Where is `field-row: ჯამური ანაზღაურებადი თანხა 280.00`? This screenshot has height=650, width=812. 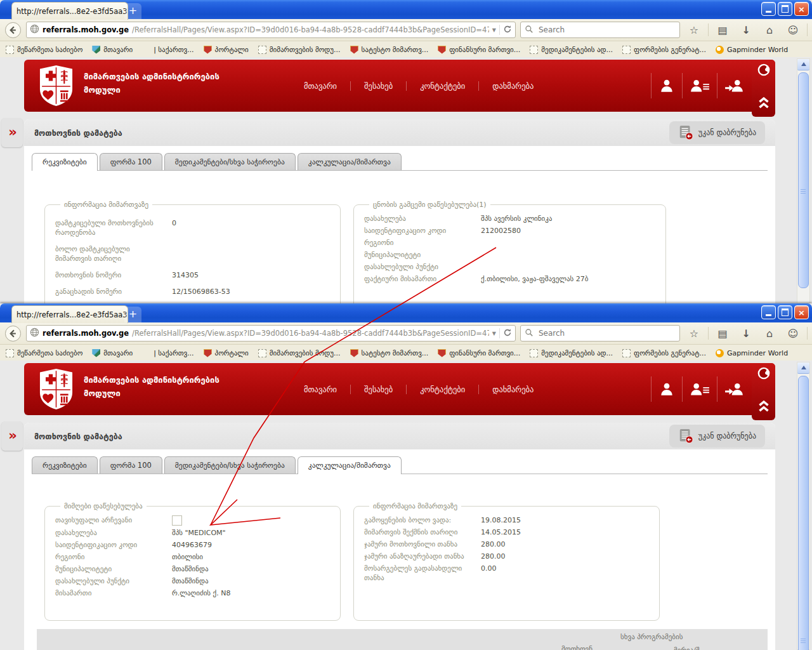
field-row: ჯამური ანაზღაურებადი თანხა 280.00 is located at coordinates (506, 556).